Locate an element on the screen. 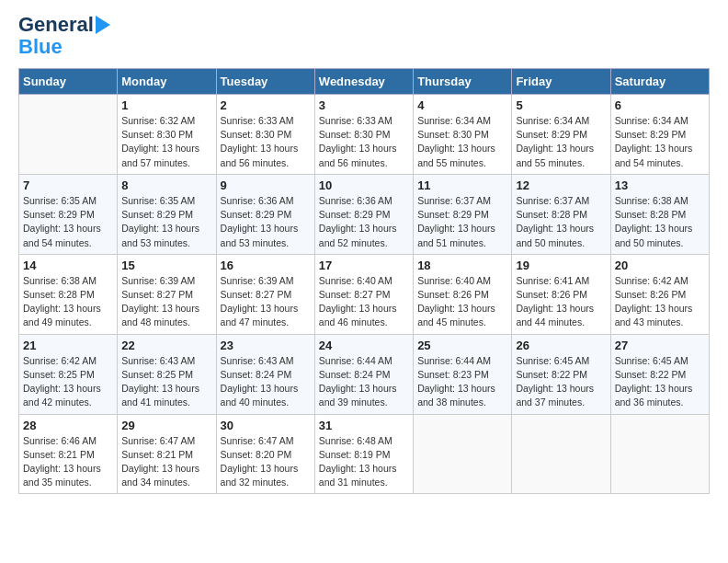 This screenshot has height=563, width=728. day-number: 22 is located at coordinates (166, 346).